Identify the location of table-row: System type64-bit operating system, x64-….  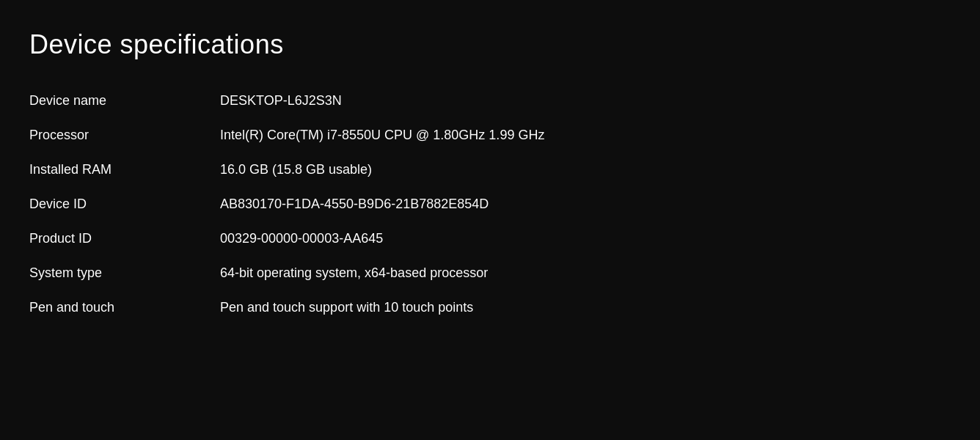
(490, 273).